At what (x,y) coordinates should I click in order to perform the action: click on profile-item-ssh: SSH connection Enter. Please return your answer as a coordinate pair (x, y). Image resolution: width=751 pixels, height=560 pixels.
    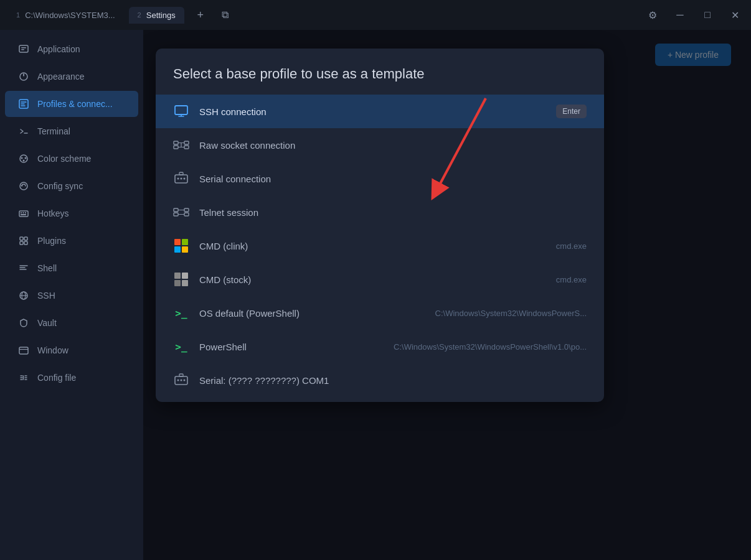
    Looking at the image, I should click on (380, 111).